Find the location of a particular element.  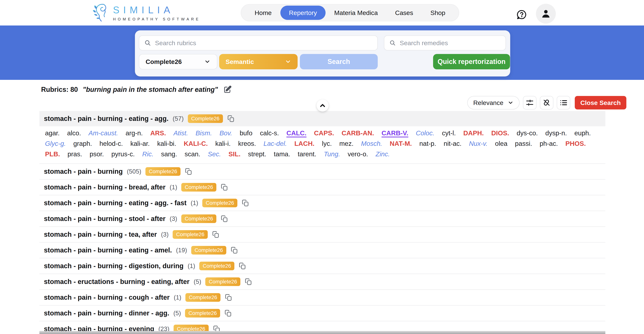

rubric-row-head: stomach - pain - burning - bread, after … is located at coordinates (322, 187).